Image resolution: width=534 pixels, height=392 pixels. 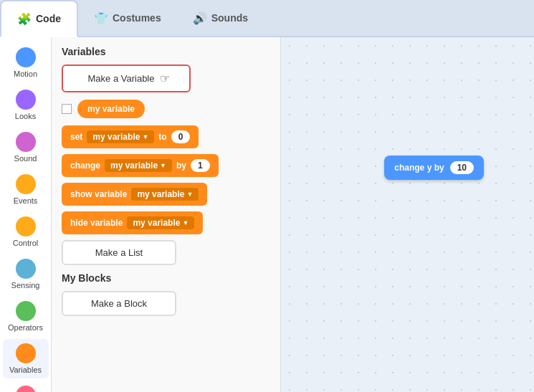 I want to click on change-block: change my variable ▼ by 1, so click(x=140, y=166).